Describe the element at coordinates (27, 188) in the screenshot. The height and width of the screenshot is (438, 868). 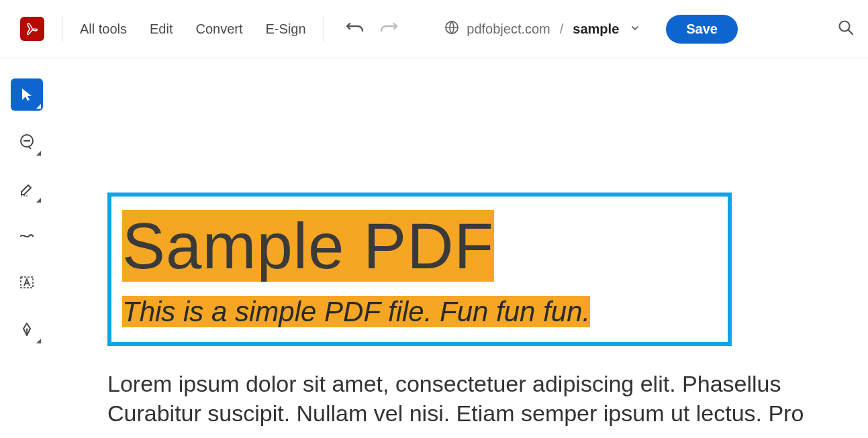
I see `highlight-tool` at that location.